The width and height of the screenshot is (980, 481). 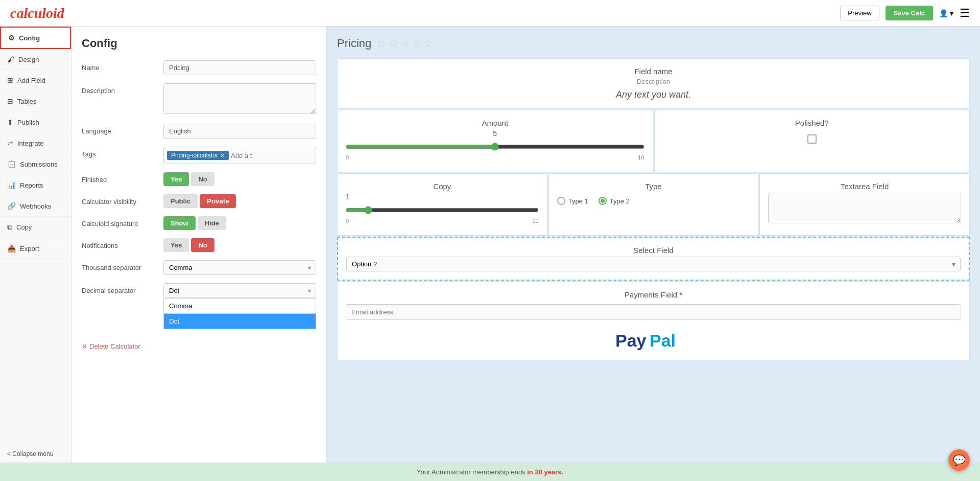 What do you see at coordinates (603, 201) in the screenshot?
I see `type2-radio-circle` at bounding box center [603, 201].